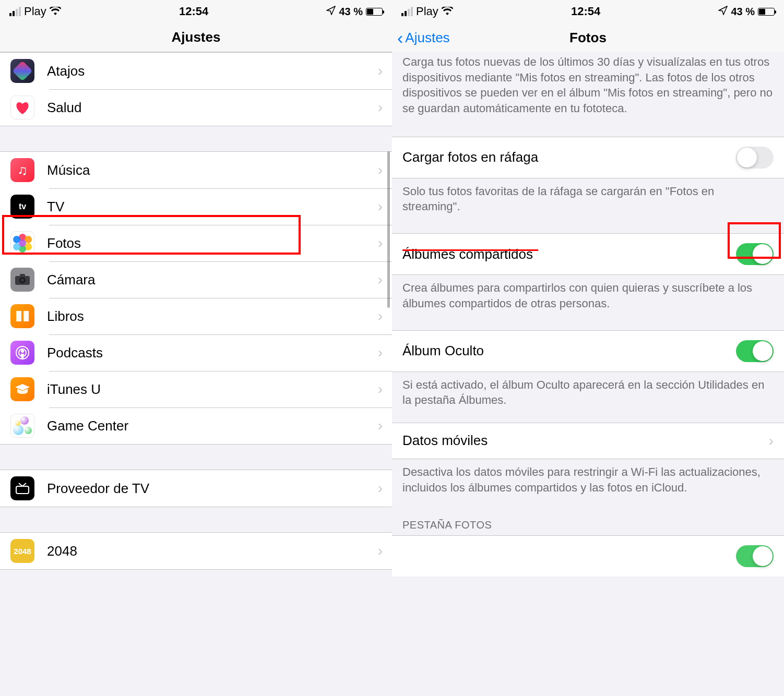 The width and height of the screenshot is (784, 696). Describe the element at coordinates (212, 170) in the screenshot. I see `row-label: Música` at that location.